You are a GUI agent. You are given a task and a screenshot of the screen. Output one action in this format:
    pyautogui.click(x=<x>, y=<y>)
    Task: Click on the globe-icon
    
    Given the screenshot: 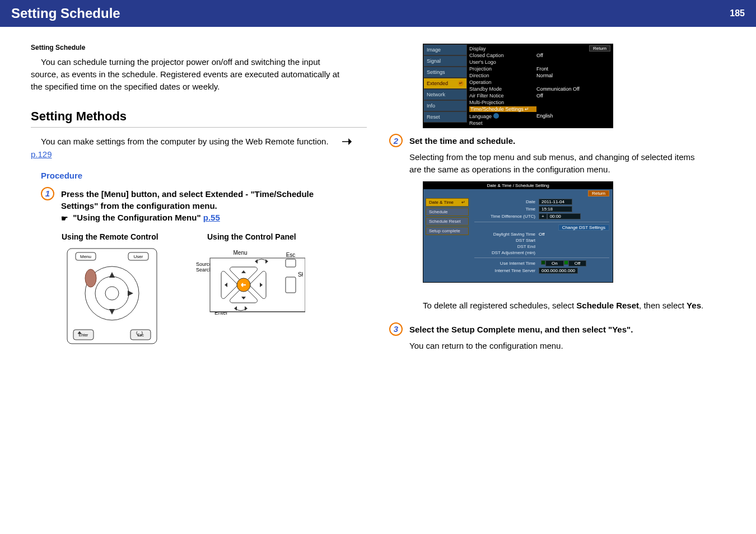 What is the action you would take?
    pyautogui.click(x=496, y=116)
    